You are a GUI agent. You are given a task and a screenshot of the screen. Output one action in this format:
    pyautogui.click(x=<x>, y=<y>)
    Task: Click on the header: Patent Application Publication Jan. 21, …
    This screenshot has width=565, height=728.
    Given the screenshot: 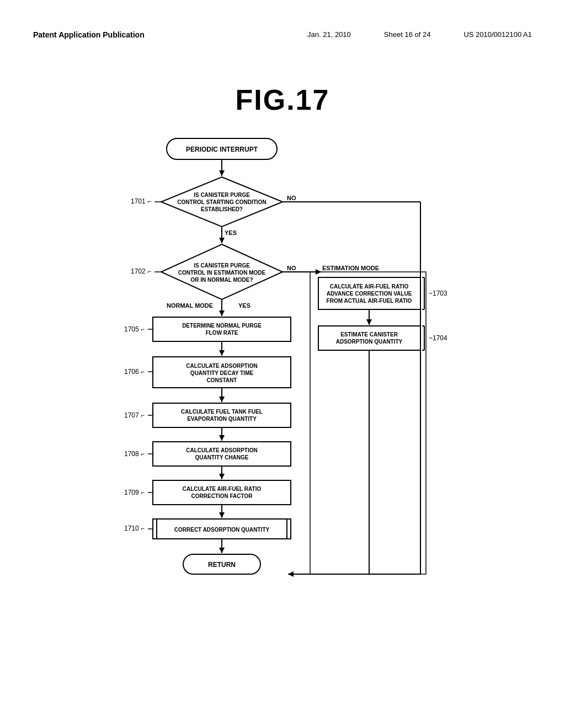 What is the action you would take?
    pyautogui.click(x=282, y=20)
    